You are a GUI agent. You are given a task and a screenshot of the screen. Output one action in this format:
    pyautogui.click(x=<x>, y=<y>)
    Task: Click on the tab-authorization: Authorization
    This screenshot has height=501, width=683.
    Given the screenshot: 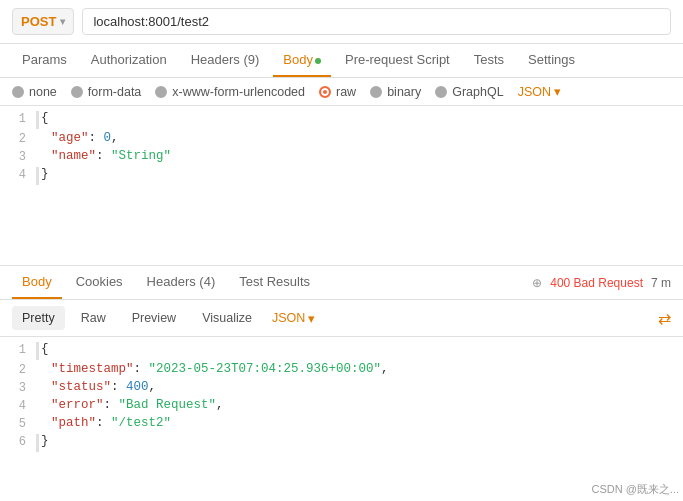 What is the action you would take?
    pyautogui.click(x=129, y=60)
    